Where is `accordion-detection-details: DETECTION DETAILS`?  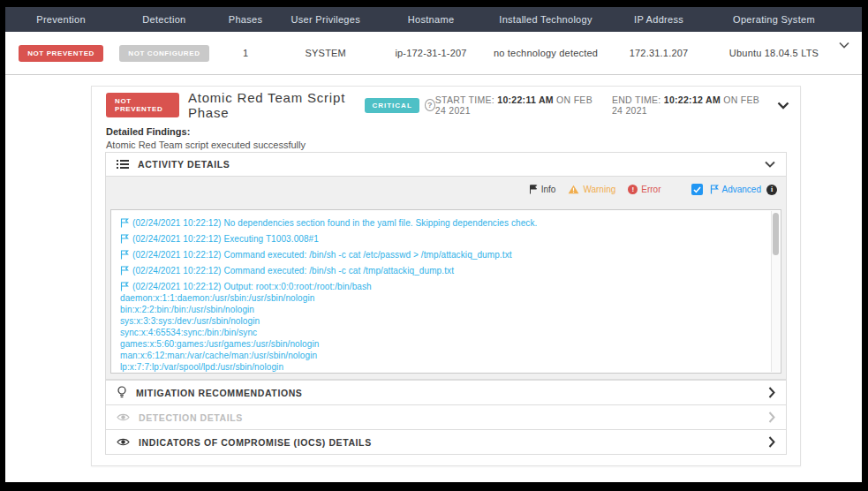 accordion-detection-details: DETECTION DETAILS is located at coordinates (446, 417).